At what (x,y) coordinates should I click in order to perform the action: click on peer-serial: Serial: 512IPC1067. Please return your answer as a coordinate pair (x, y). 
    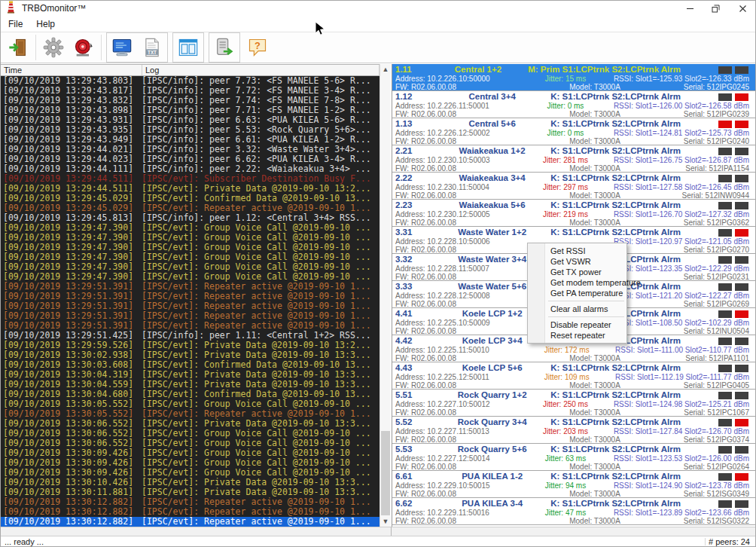
    Looking at the image, I should click on (703, 413).